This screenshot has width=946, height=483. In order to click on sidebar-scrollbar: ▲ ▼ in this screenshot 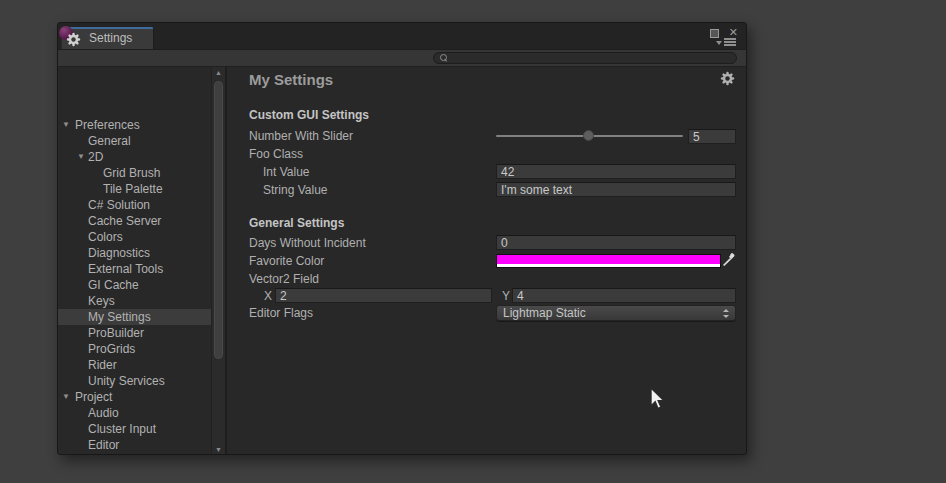, I will do `click(218, 261)`.